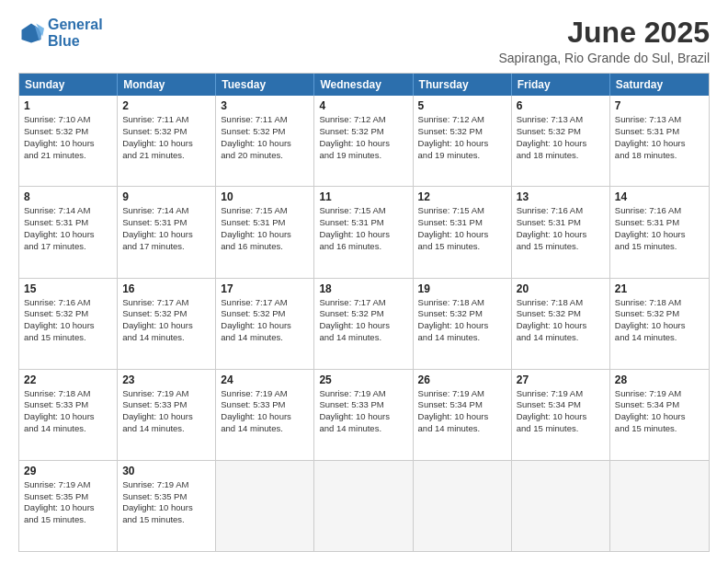  Describe the element at coordinates (265, 415) in the screenshot. I see `calendar-cell: 24Sunrise: 7:19 AMSunset: 5:33 PMDayligh…` at that location.